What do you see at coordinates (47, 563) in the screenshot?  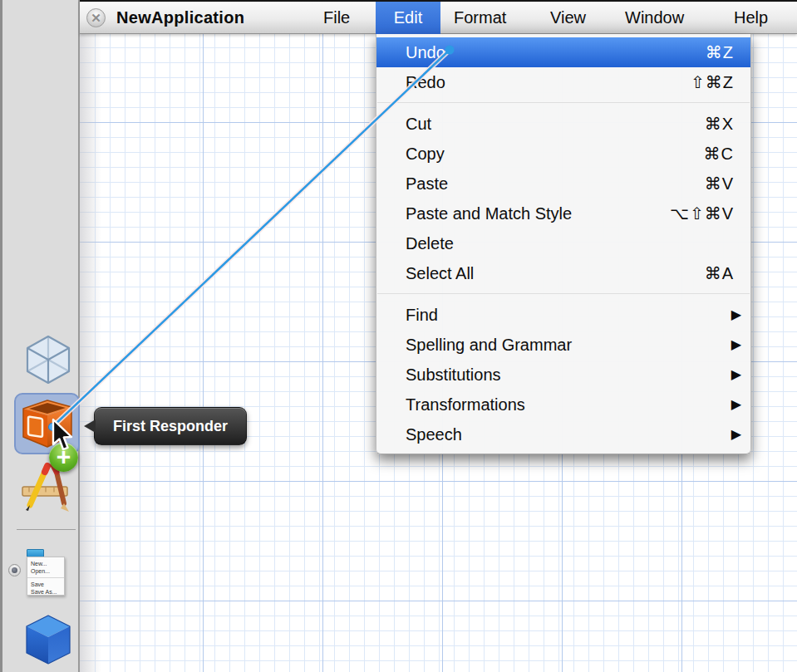 I see `minidoc-item: New...` at bounding box center [47, 563].